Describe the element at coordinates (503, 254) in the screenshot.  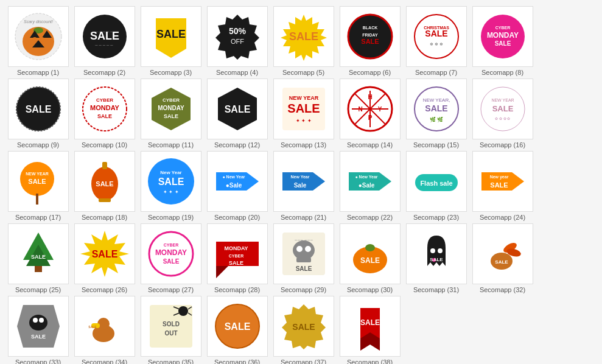
I see `badge-thumb-32: SALE` at that location.